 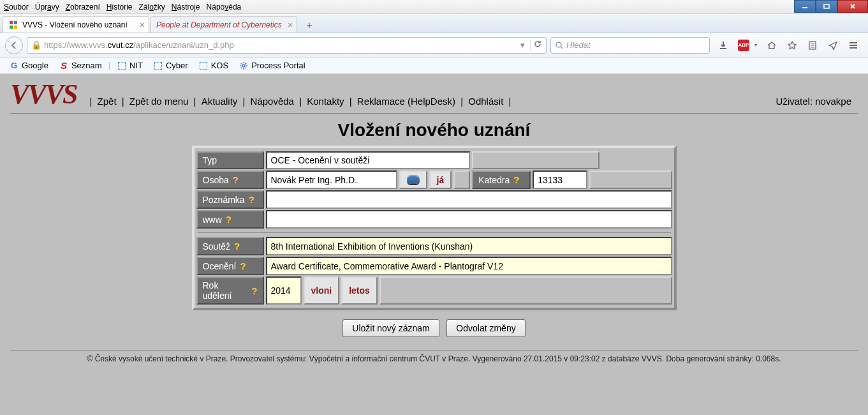 What do you see at coordinates (406, 101) in the screenshot?
I see `nav-reklamace: Reklamace (HelpDesk)` at bounding box center [406, 101].